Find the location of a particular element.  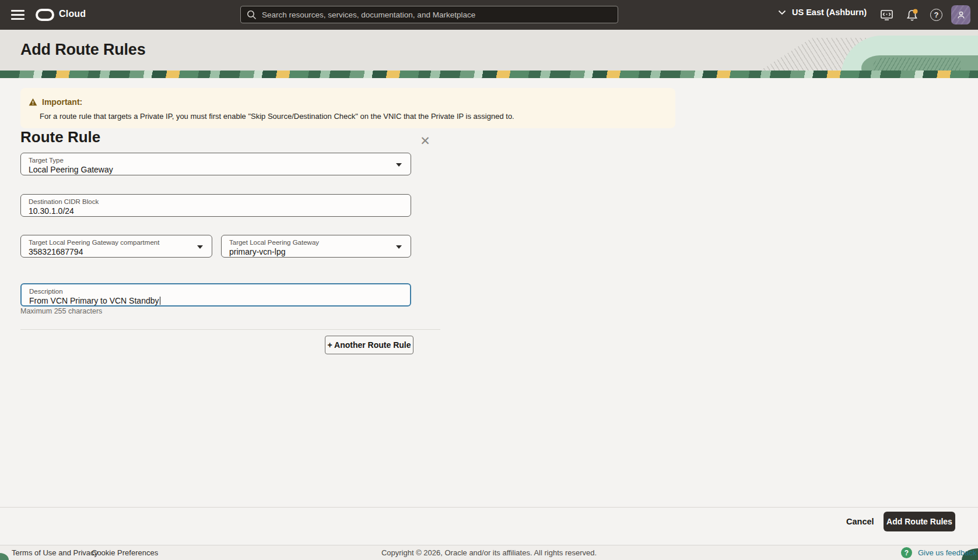

brand-label: Cloud is located at coordinates (72, 14).